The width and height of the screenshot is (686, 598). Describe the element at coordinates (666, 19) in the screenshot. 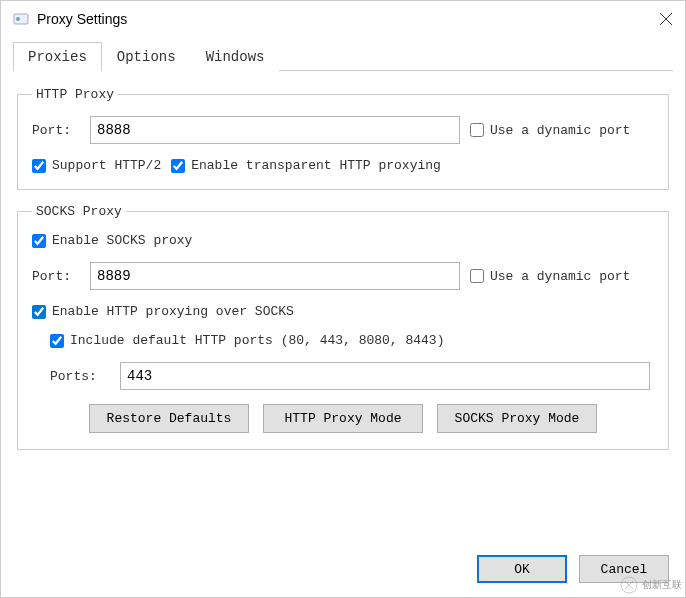

I see `close-icon` at that location.